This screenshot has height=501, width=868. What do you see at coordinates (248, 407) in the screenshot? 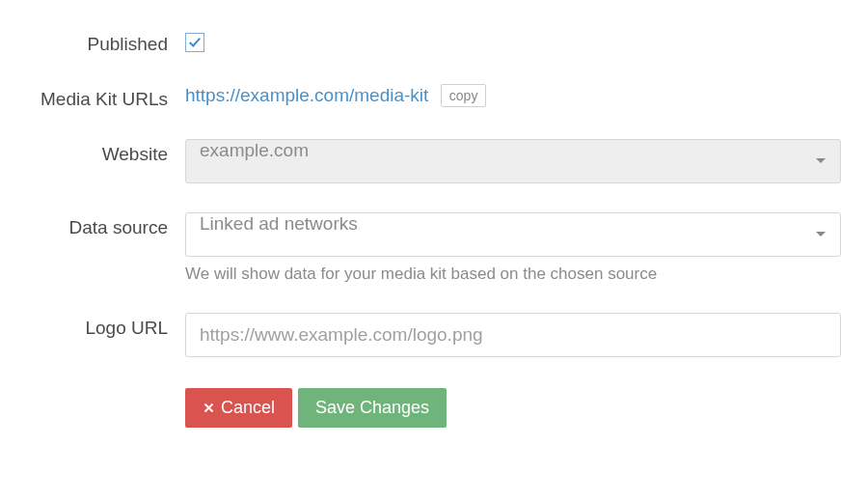
I see `cancel-button-label: Cancel` at bounding box center [248, 407].